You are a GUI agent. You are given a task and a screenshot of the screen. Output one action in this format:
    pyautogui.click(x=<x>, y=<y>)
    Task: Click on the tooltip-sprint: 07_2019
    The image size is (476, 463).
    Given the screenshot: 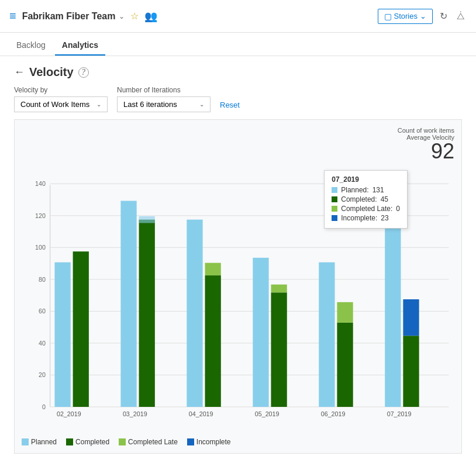 What is the action you would take?
    pyautogui.click(x=366, y=179)
    